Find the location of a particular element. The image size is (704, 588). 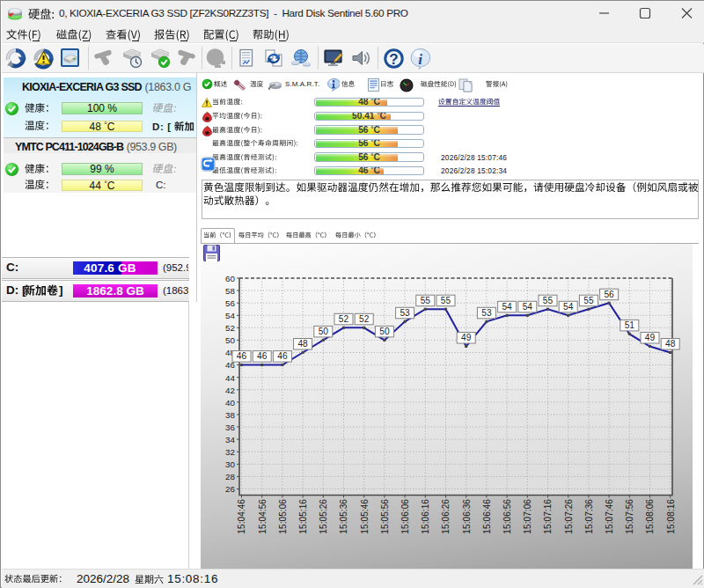

svg-text: 60 is located at coordinates (231, 278).